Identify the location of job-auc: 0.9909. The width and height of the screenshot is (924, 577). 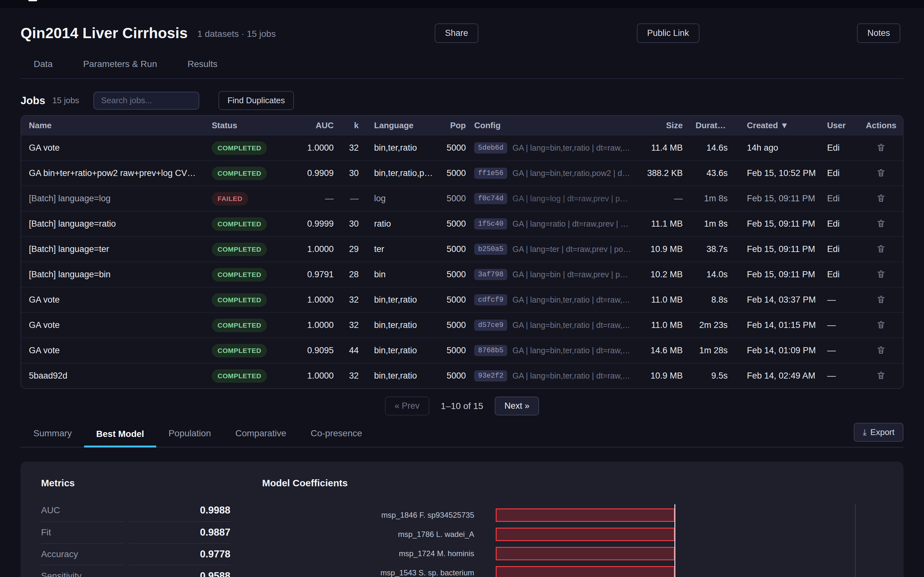
(312, 173).